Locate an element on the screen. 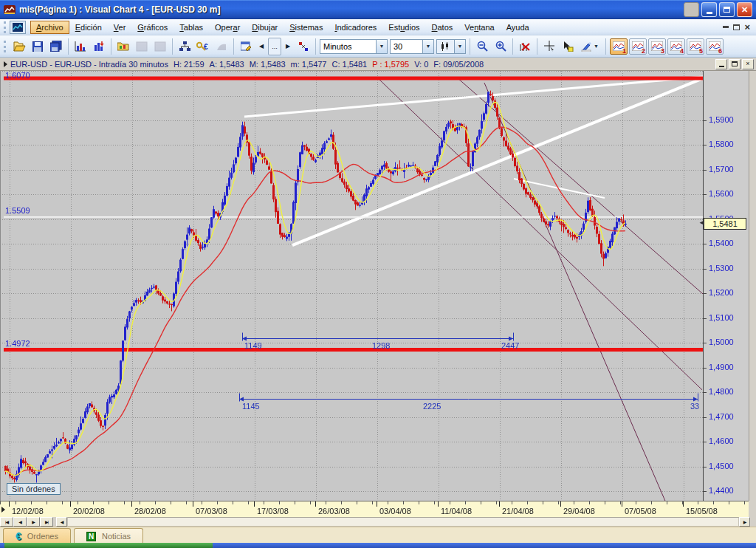 Image resolution: width=756 pixels, height=548 pixels. chart-window-button-3: 3 is located at coordinates (657, 47).